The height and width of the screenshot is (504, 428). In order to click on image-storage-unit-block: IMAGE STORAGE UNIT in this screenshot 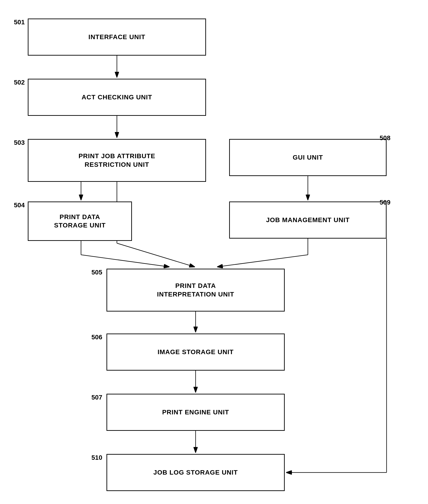, I will do `click(196, 352)`.